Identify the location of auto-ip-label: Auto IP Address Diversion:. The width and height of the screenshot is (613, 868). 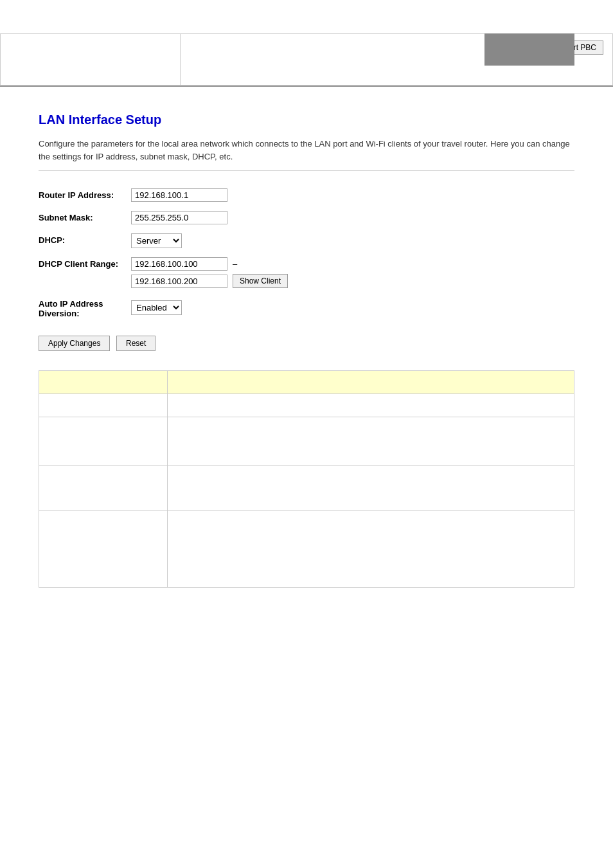
(85, 307).